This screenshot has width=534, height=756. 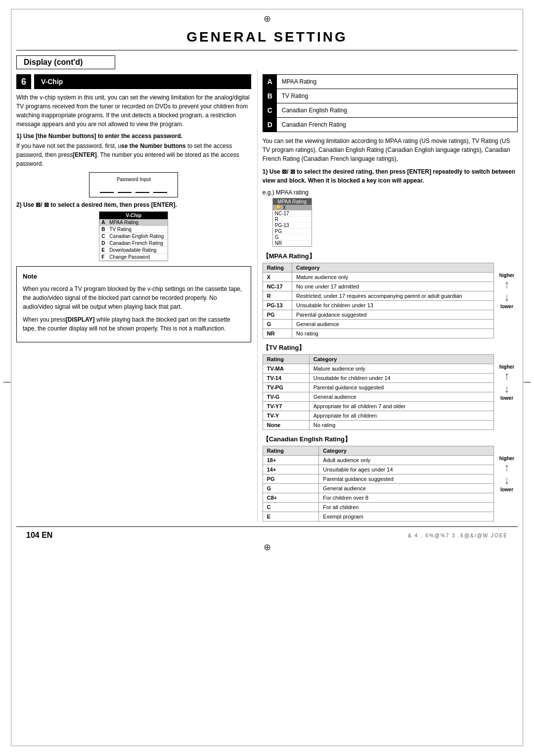 What do you see at coordinates (507, 275) in the screenshot?
I see `mpaa-arrow-higher: higher` at bounding box center [507, 275].